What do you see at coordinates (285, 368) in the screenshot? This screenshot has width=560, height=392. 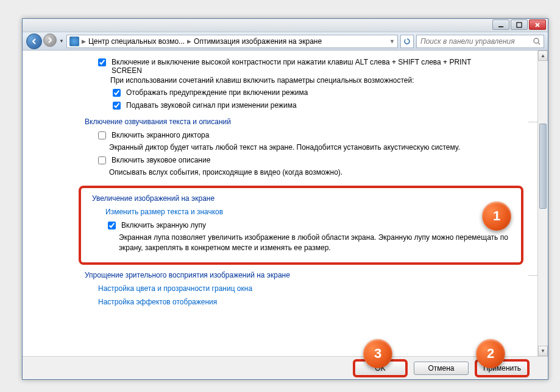 I see `dialog-footer: OK Отмена Применить` at bounding box center [285, 368].